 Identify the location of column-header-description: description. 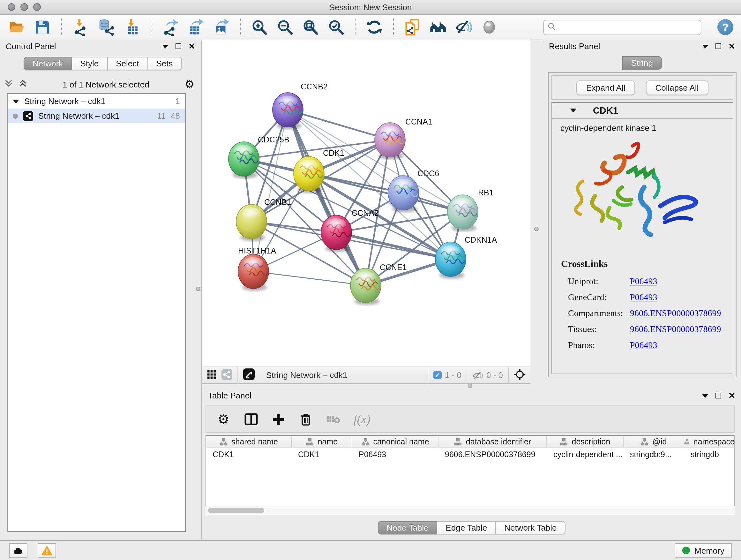
(585, 442).